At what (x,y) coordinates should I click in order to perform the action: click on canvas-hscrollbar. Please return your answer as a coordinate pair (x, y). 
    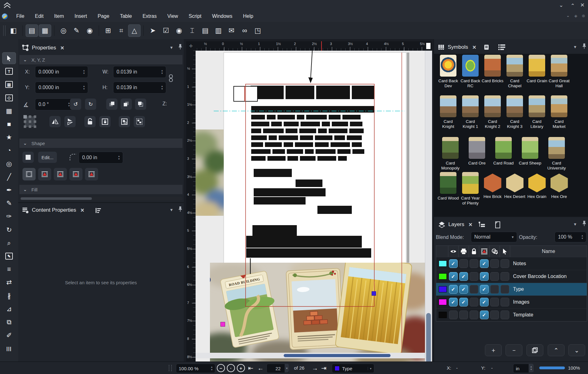
    Looking at the image, I should click on (311, 356).